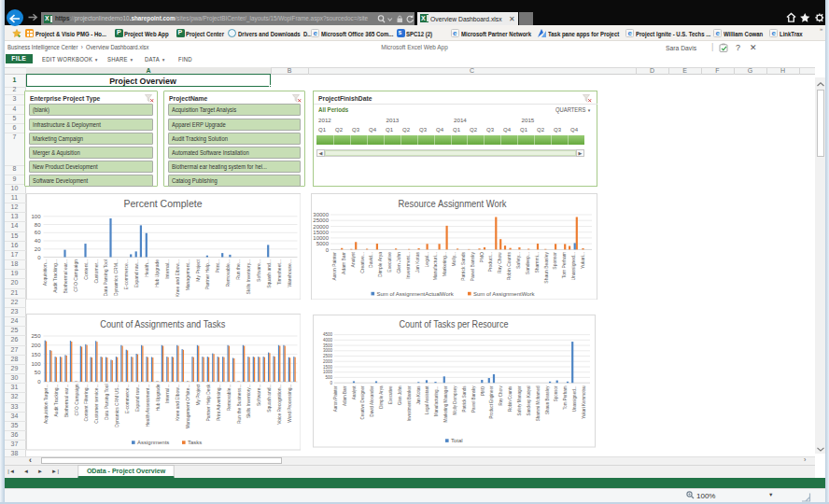  Describe the element at coordinates (329, 371) in the screenshot. I see `svg-text: 1000` at that location.